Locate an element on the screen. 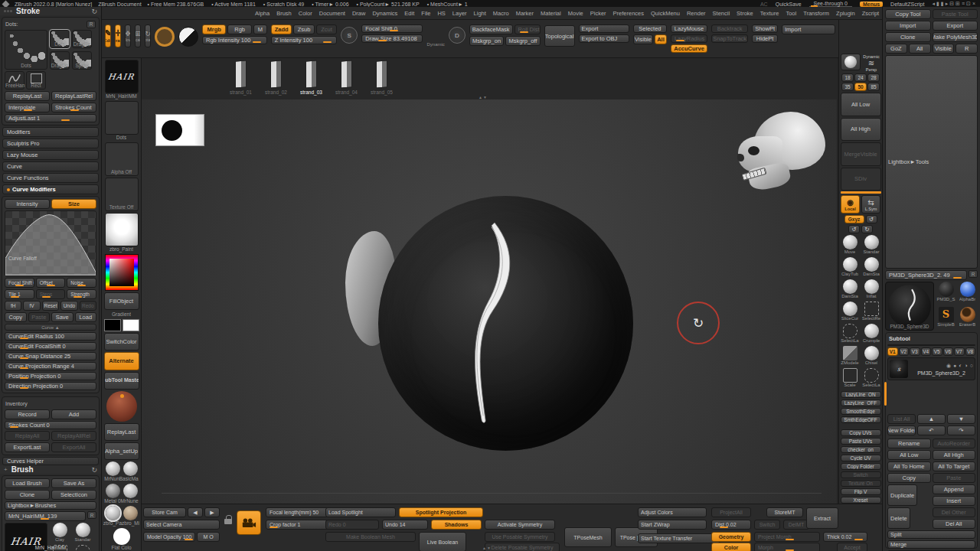  subtool-action-button: Copy is located at coordinates (910, 478).